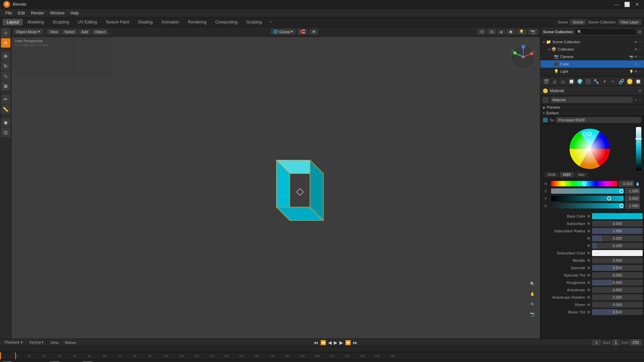 The width and height of the screenshot is (644, 362). Describe the element at coordinates (523, 57) in the screenshot. I see `navigation-gizmo: X Y Z` at that location.